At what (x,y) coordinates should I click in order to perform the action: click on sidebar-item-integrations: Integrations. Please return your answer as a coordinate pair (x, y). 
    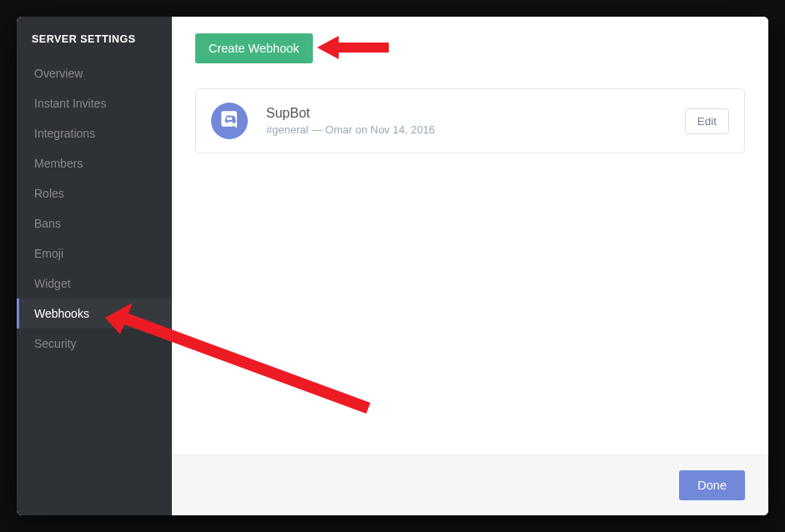
    Looking at the image, I should click on (94, 133).